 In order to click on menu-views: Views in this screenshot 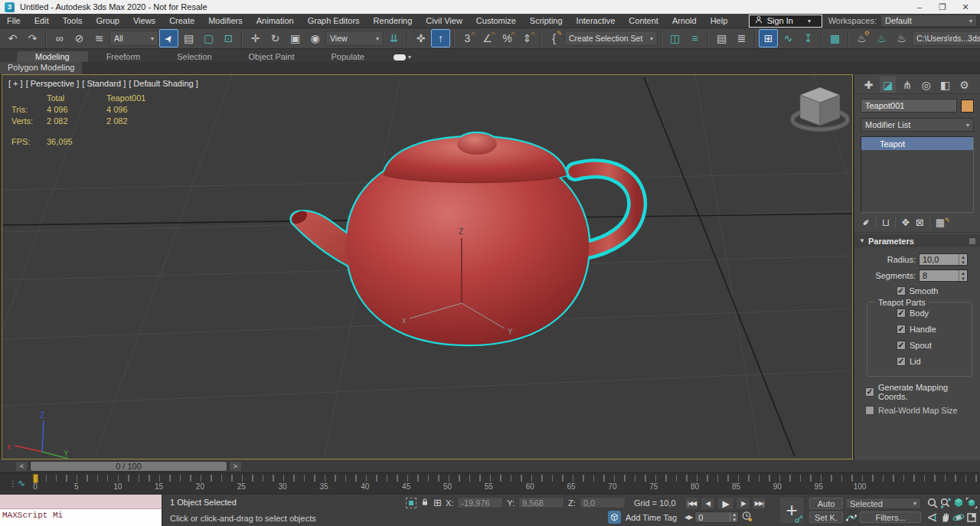, I will do `click(144, 21)`.